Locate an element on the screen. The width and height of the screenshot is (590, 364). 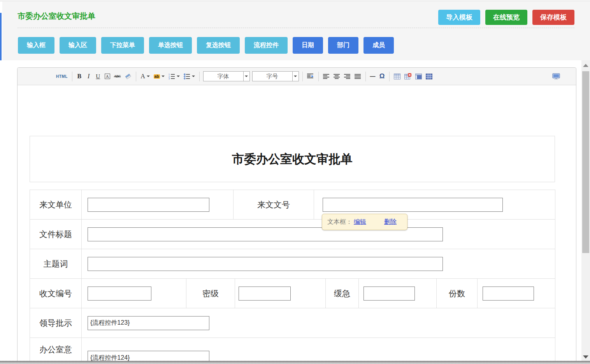
cell-receipt-number is located at coordinates (134, 294).